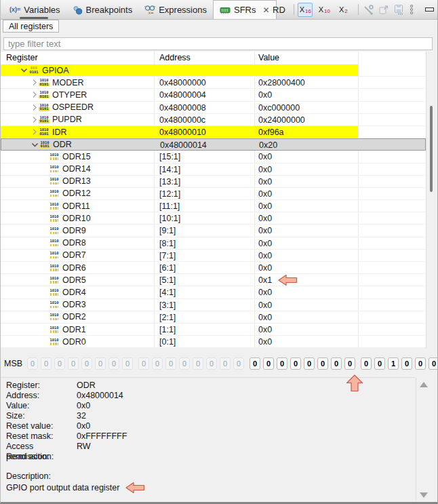 The height and width of the screenshot is (504, 438). I want to click on bit-9: 0, so click(336, 364).